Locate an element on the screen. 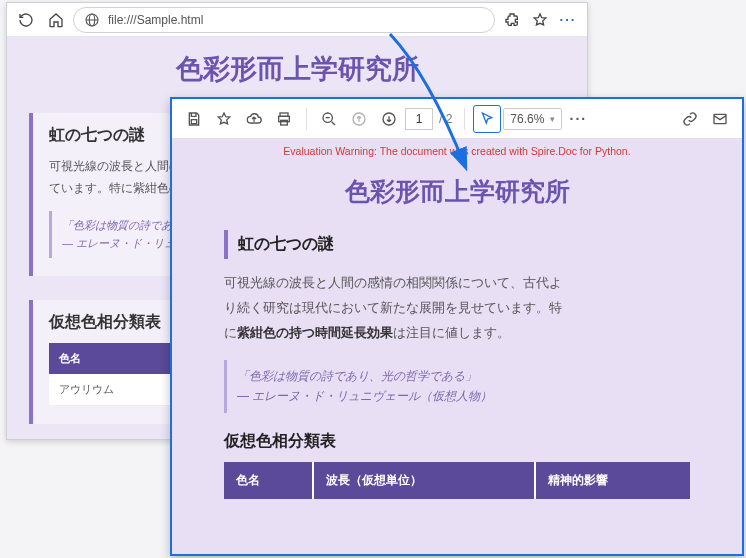  chevron-down-icon: ▾ is located at coordinates (552, 119).